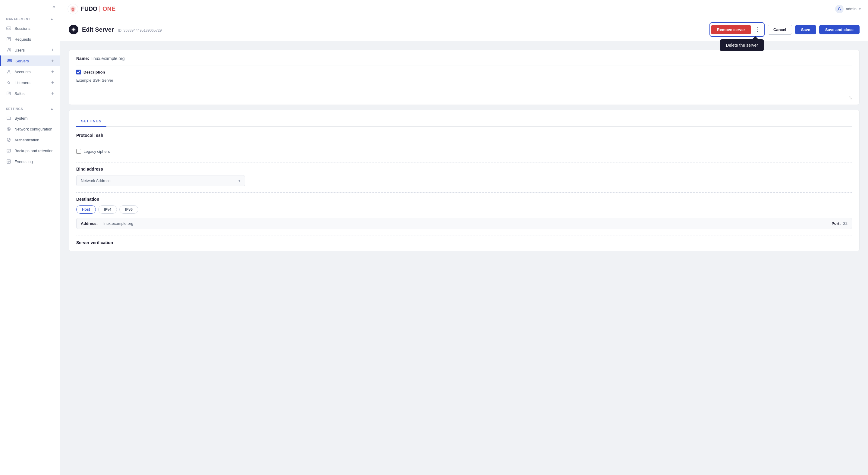 This screenshot has height=475, width=868. Describe the element at coordinates (850, 97) in the screenshot. I see `resize-handle-icon: ⤡` at that location.